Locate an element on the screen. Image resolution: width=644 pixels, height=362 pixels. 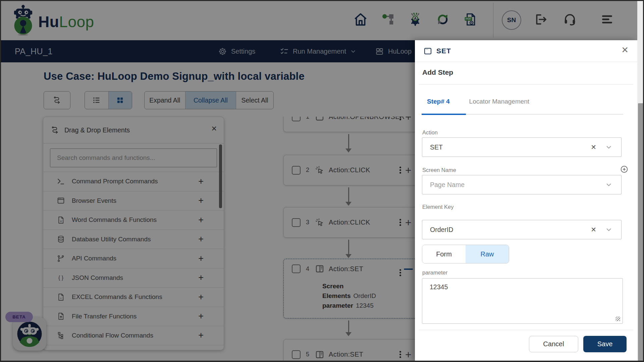
element-key-field: ✕ is located at coordinates (522, 230).